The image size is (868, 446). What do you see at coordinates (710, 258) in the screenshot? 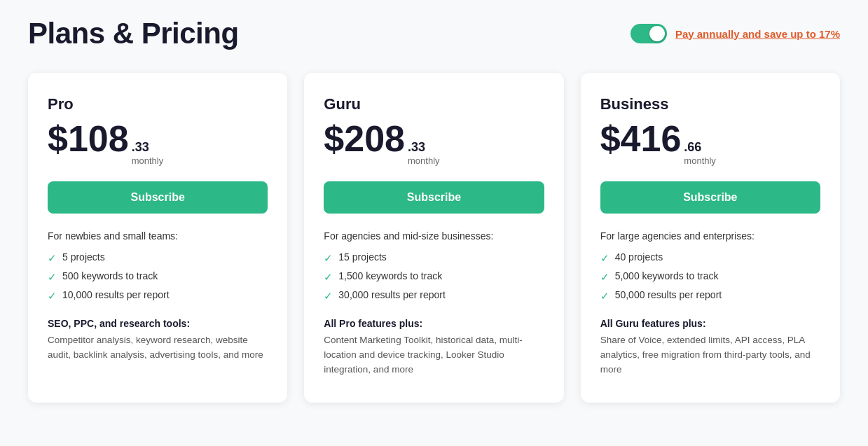
I see `feature-item: ✓ 40 projects` at bounding box center [710, 258].